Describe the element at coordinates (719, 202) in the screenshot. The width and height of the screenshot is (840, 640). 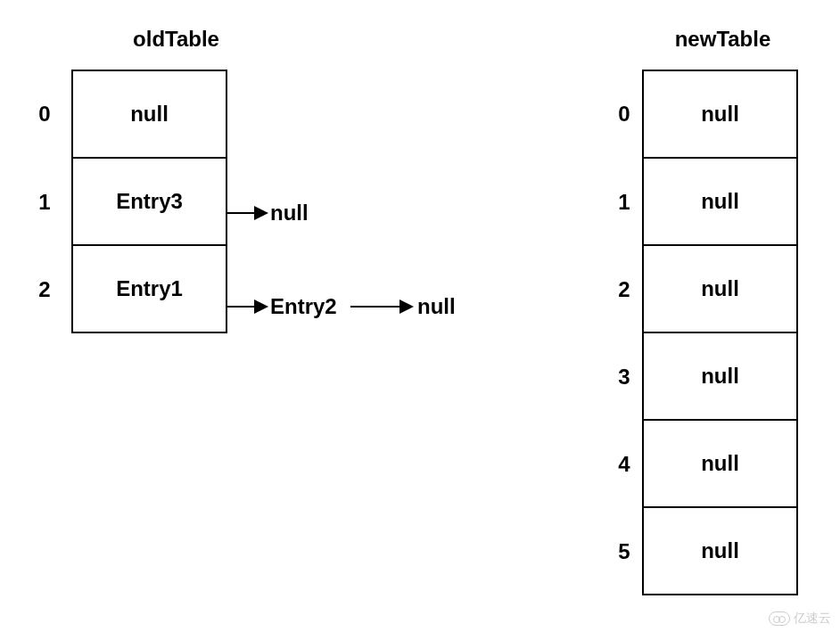
I see `table-row: 1 null` at that location.